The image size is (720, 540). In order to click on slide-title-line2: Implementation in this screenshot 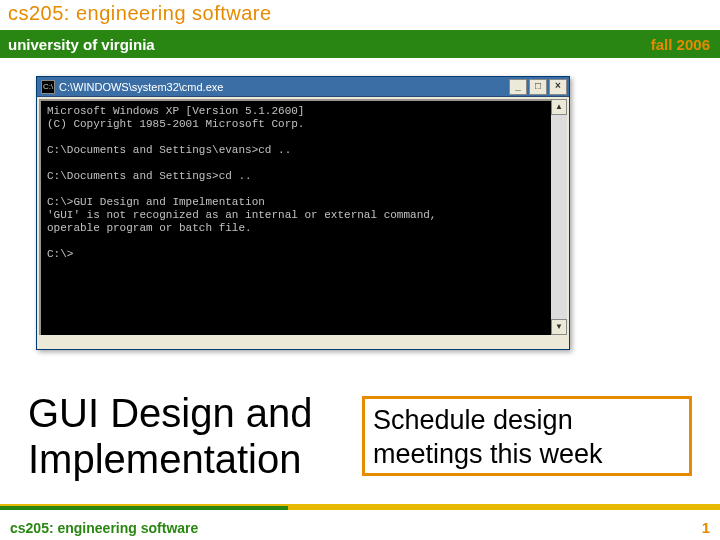, I will do `click(170, 459)`.